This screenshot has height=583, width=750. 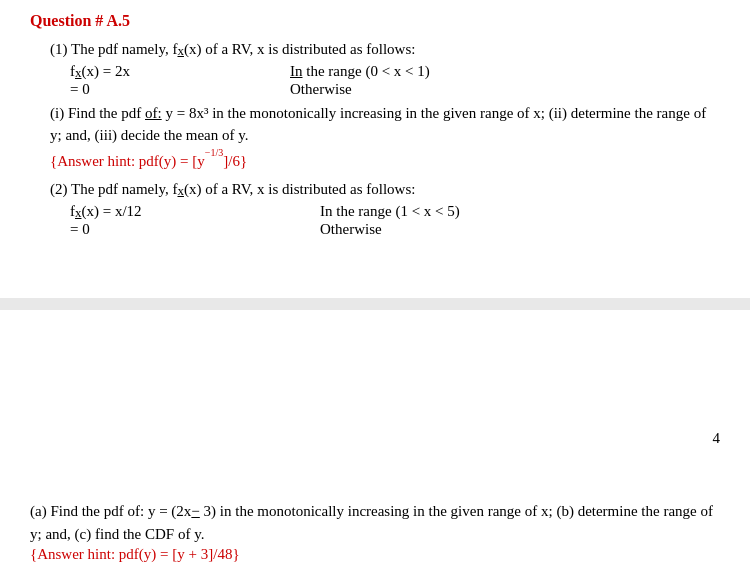 What do you see at coordinates (170, 72) in the screenshot?
I see `pdf-def-1: fx(x) = 2x` at bounding box center [170, 72].